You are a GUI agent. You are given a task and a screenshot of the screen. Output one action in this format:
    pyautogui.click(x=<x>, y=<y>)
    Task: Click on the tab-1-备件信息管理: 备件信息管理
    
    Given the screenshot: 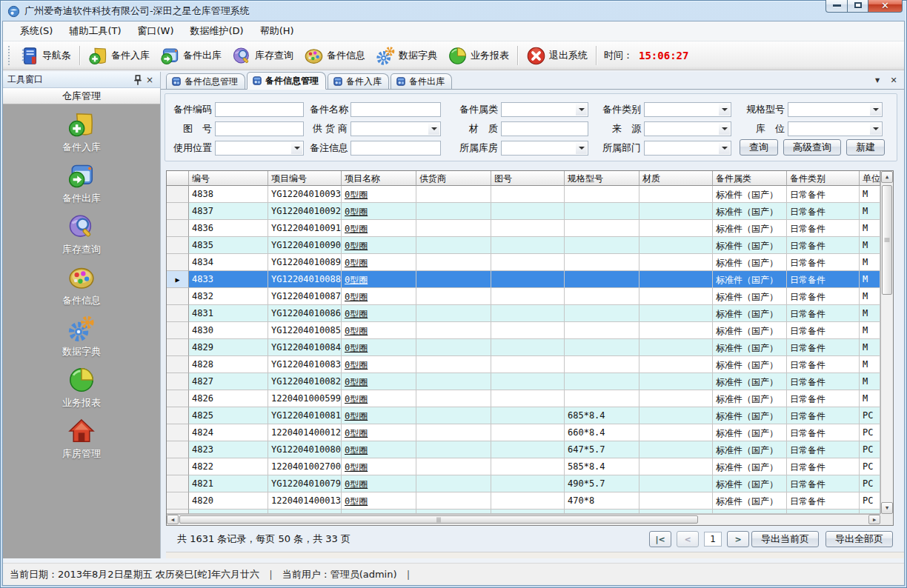 What is the action you would take?
    pyautogui.click(x=286, y=81)
    